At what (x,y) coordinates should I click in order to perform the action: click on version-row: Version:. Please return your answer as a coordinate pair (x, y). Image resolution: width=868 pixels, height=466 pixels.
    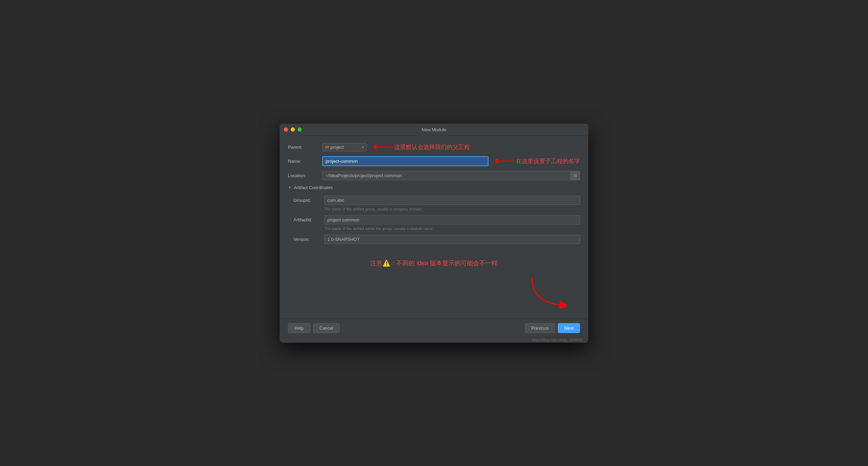
    Looking at the image, I should click on (437, 240).